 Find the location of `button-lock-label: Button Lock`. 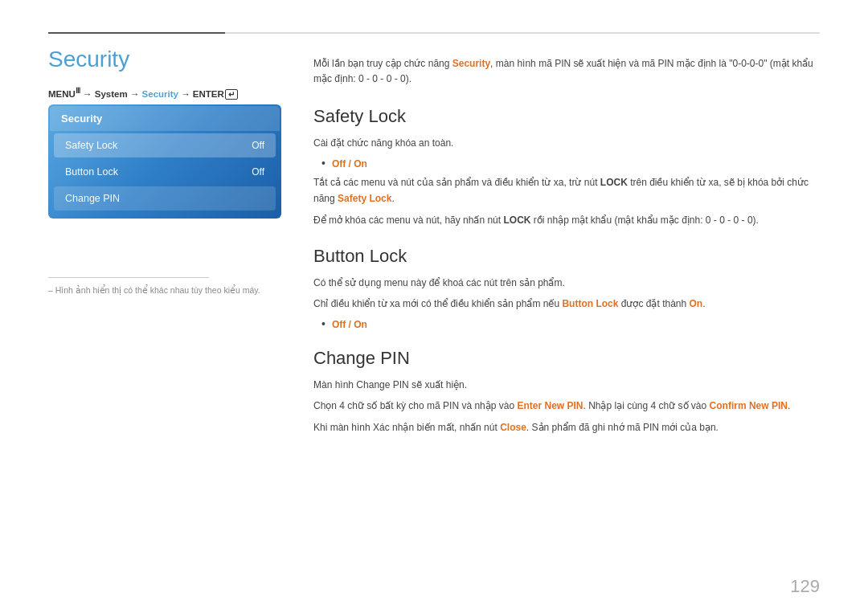

button-lock-label: Button Lock is located at coordinates (92, 172).